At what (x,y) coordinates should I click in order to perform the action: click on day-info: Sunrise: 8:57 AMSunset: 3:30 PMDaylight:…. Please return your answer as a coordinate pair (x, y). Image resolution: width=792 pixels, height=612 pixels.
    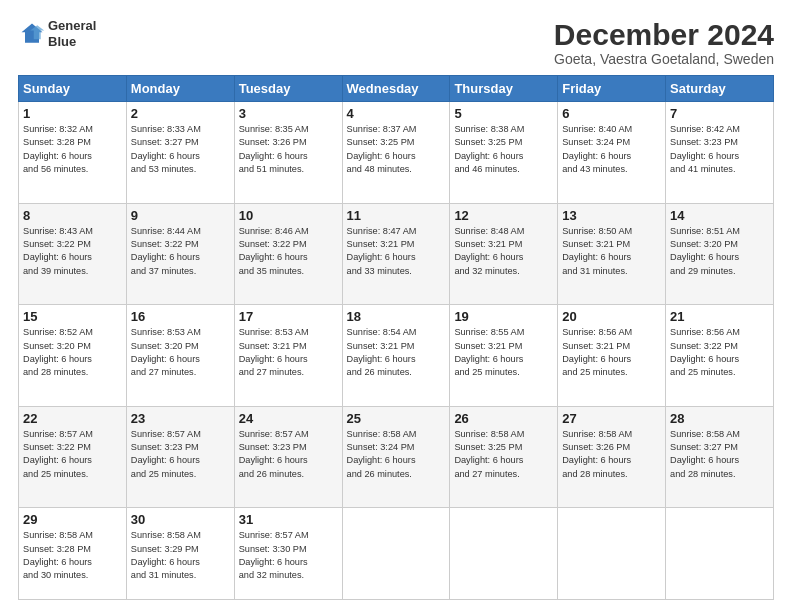
    Looking at the image, I should click on (288, 556).